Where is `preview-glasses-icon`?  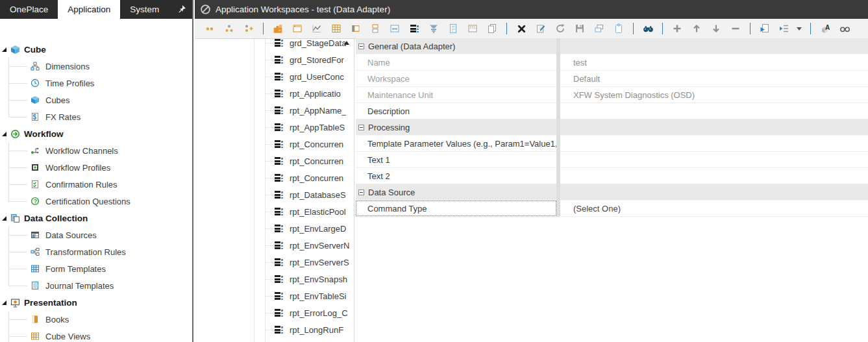 preview-glasses-icon is located at coordinates (845, 29).